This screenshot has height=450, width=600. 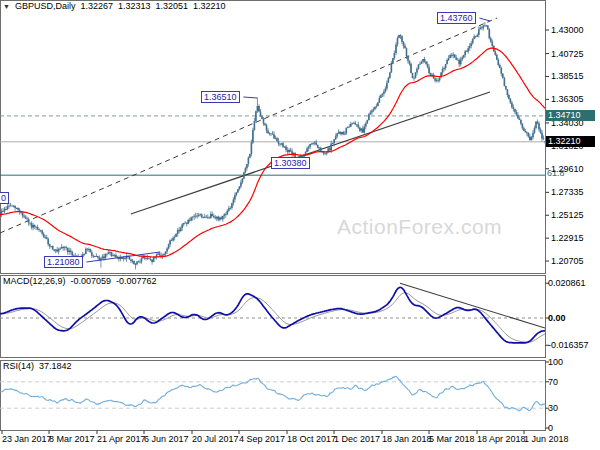 I want to click on y-axis-label: 1.29610, so click(x=568, y=170).